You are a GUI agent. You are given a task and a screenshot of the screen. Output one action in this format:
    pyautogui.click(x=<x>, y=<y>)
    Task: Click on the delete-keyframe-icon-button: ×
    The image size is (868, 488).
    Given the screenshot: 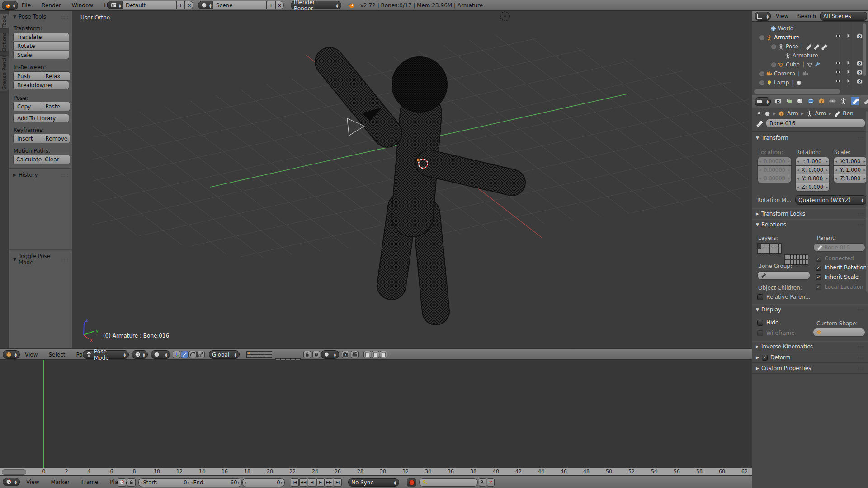 What is the action you would take?
    pyautogui.click(x=491, y=483)
    